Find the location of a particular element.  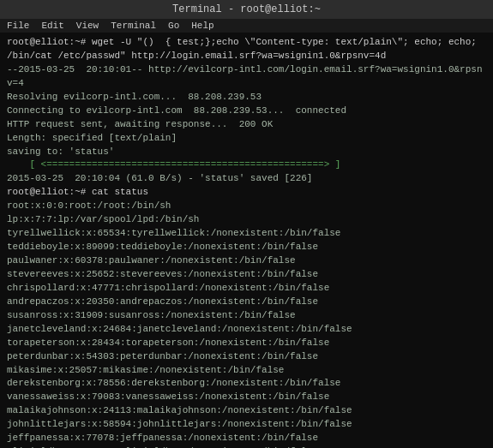

terminal-line: johnlittlejars:x:58594:johnlittlejars:/n… is located at coordinates (247, 425).